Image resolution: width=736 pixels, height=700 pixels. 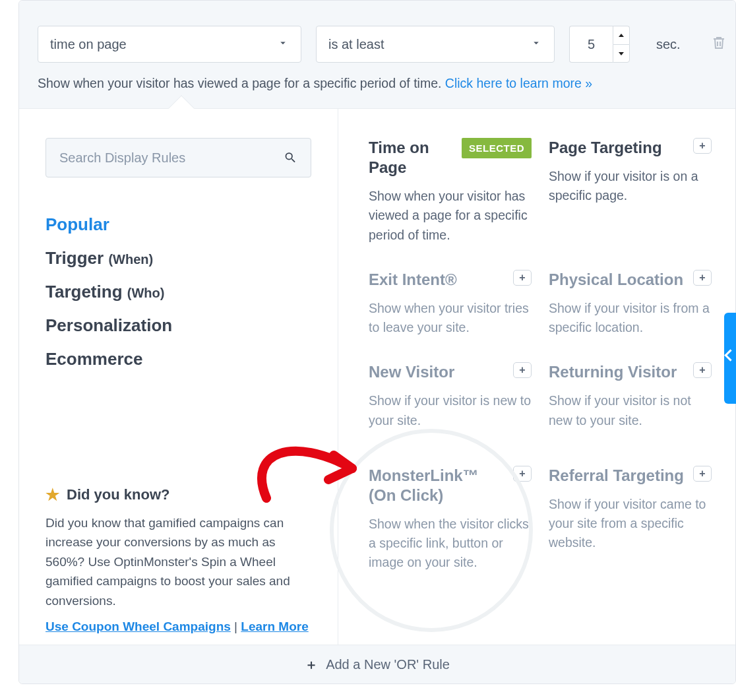 I want to click on rule-card-monsterlink: MonsterLink™ (On Click) + Show when the …, so click(x=450, y=514).